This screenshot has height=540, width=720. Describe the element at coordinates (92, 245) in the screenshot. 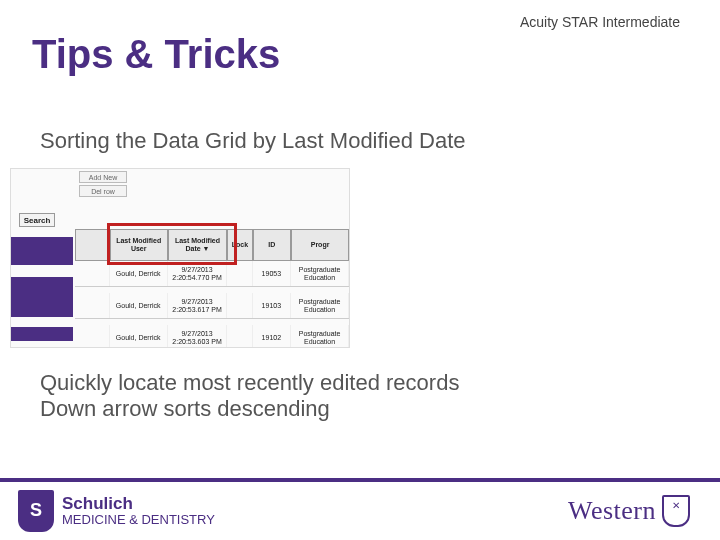

I see `header-blank` at that location.